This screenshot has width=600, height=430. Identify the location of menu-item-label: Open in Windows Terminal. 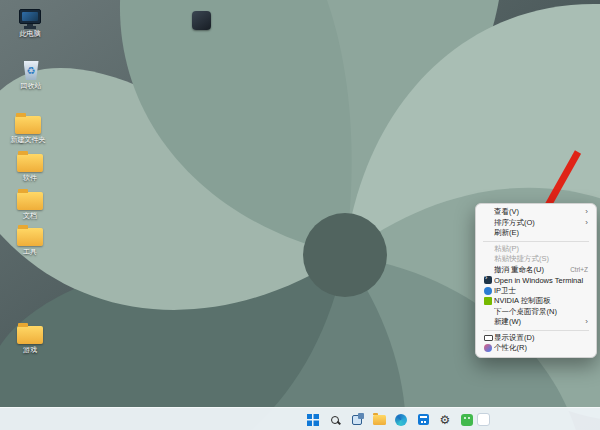
(541, 280).